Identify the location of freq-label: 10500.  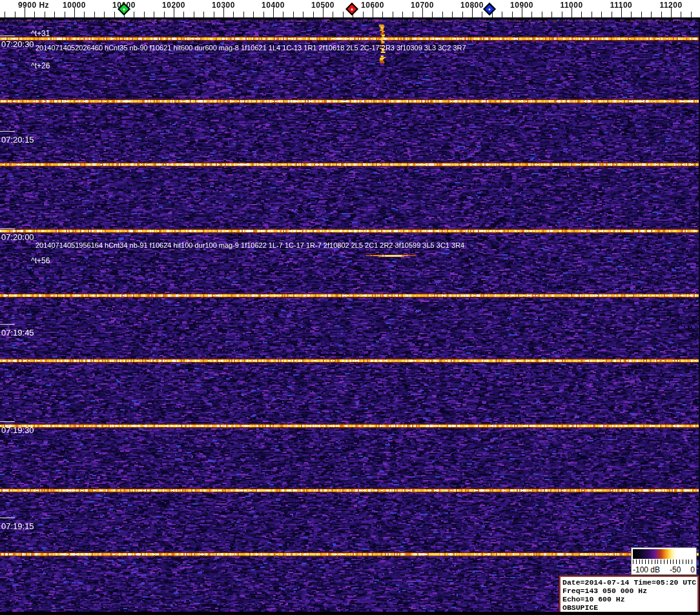
(323, 5).